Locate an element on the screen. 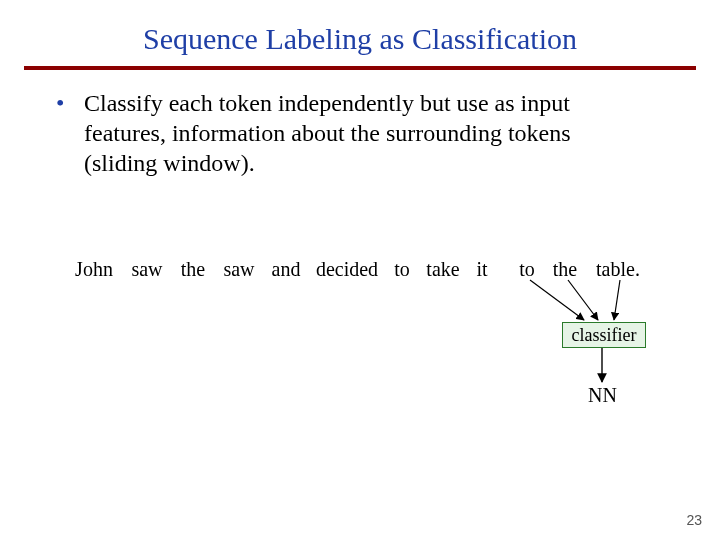 This screenshot has width=720, height=540. horizontal-rule is located at coordinates (360, 68).